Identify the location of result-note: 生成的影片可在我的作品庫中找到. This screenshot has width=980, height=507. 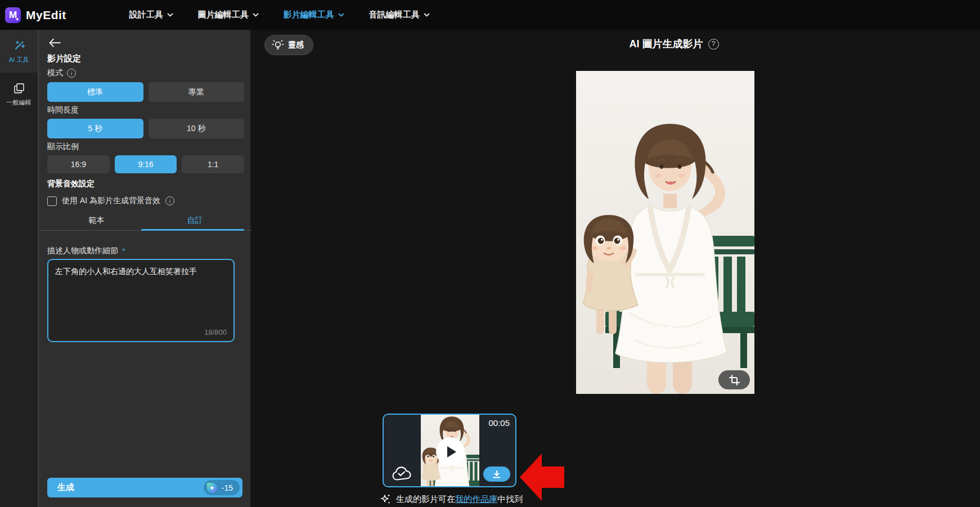
(451, 499).